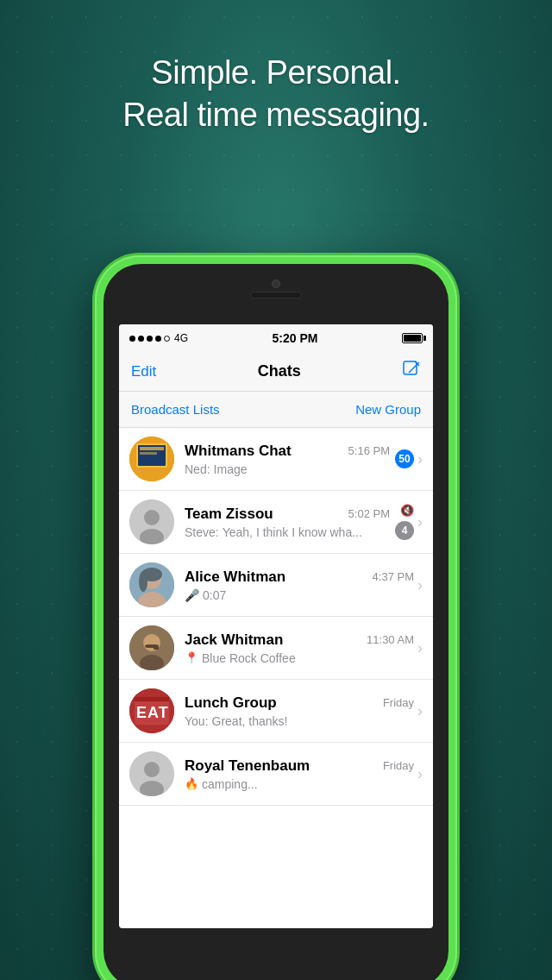 This screenshot has height=980, width=552. What do you see at coordinates (412, 338) in the screenshot?
I see `battery-icon` at bounding box center [412, 338].